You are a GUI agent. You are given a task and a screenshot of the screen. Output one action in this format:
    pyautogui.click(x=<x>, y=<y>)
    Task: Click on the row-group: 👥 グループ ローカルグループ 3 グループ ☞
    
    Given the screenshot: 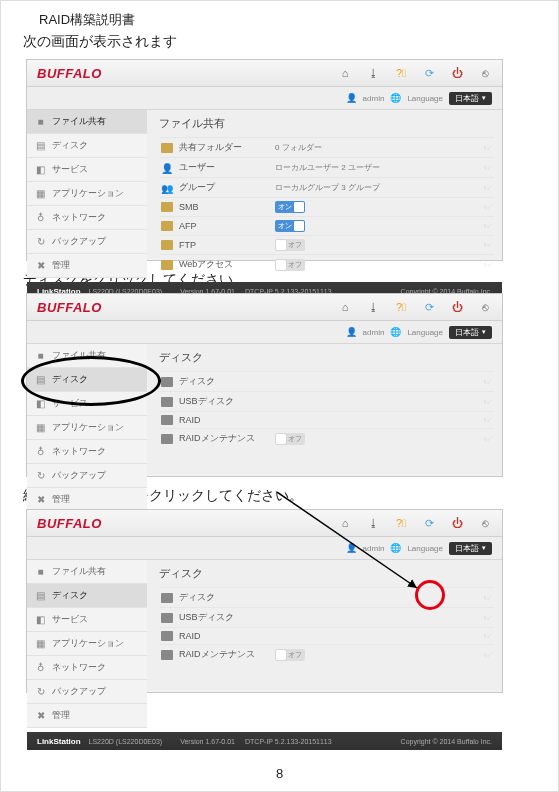 What is the action you would take?
    pyautogui.click(x=326, y=187)
    